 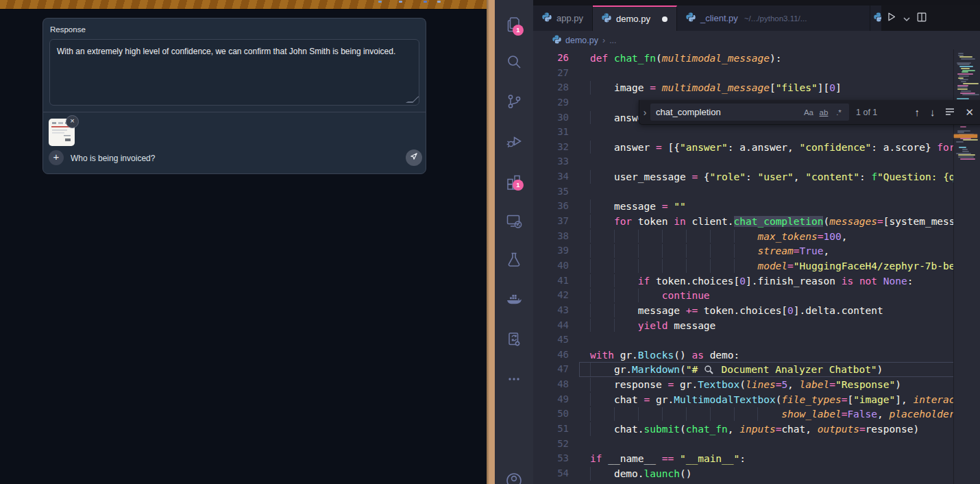 I want to click on code-line: 47gr.Markdown("# Document Analyzer Chatb…, so click(x=744, y=370).